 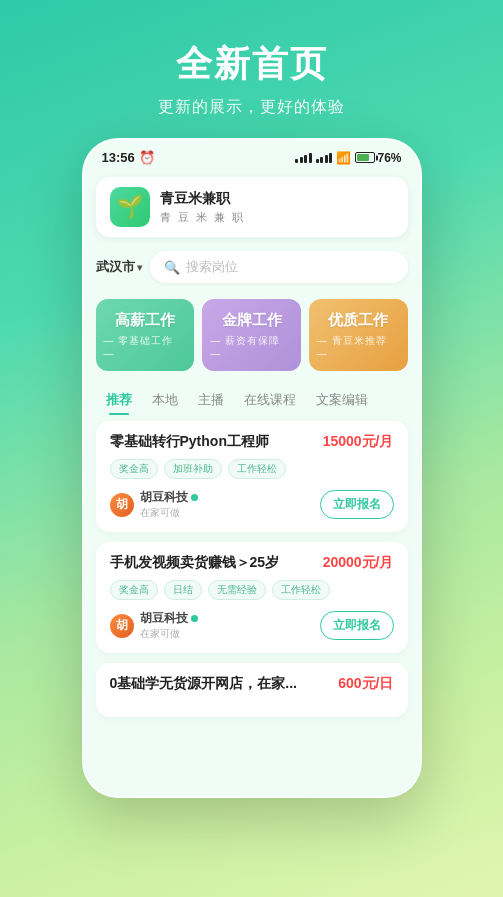 What do you see at coordinates (252, 156) in the screenshot?
I see `status-bar: 13:56 ⏰ 📶 76%` at bounding box center [252, 156].